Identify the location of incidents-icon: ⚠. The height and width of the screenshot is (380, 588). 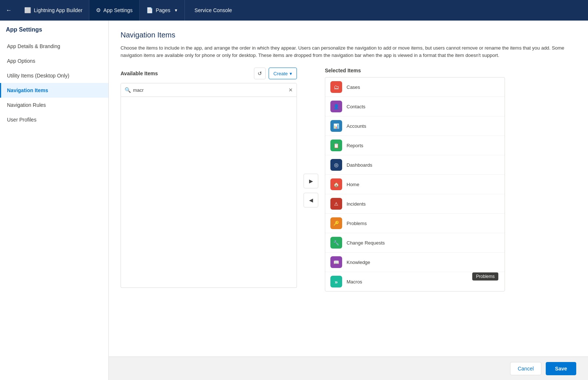
(336, 204).